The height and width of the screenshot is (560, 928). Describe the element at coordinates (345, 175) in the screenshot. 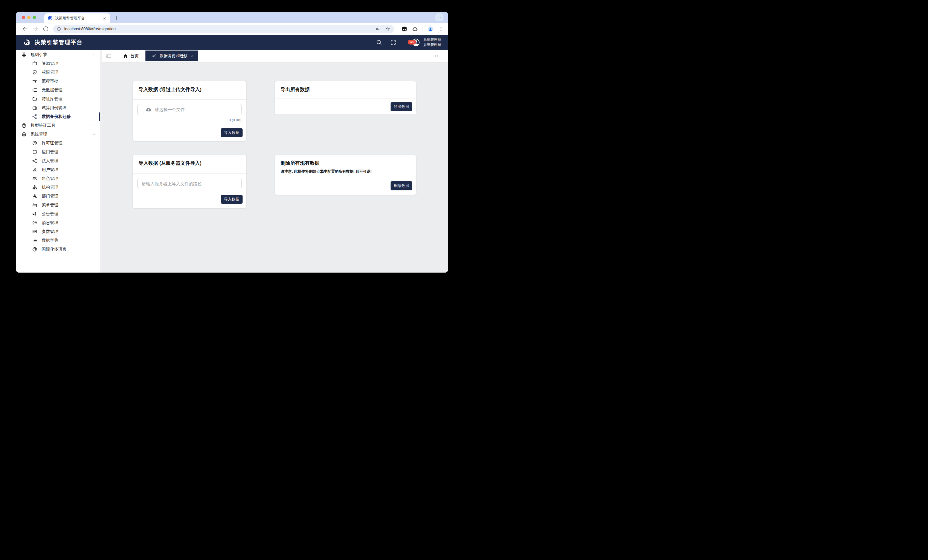

I see `card-delete-all: 删除所有现有数据 请注意: 此操作将删除引擎中配置的所有数据, 且不可逆! 删除…` at that location.